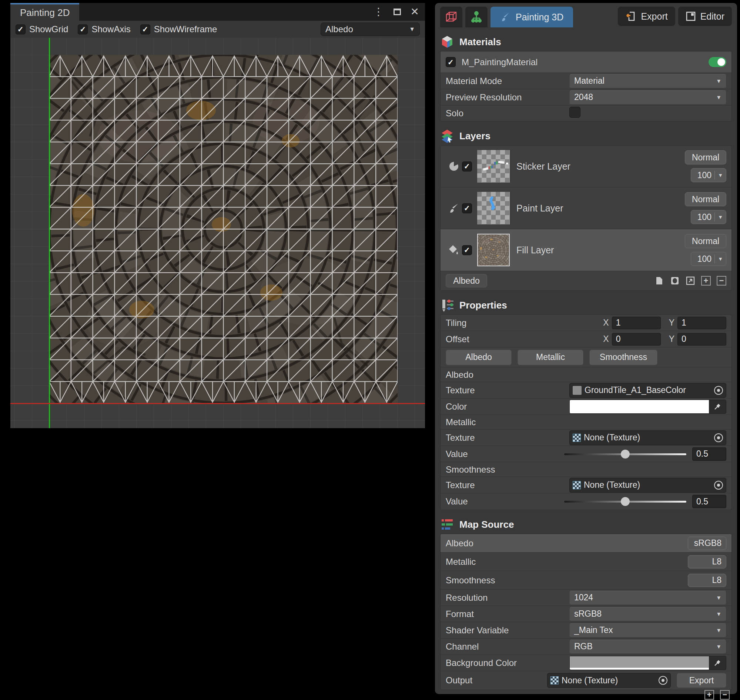 The image size is (740, 700). Describe the element at coordinates (466, 281) in the screenshot. I see `layers-channel-button: Albedo` at that location.